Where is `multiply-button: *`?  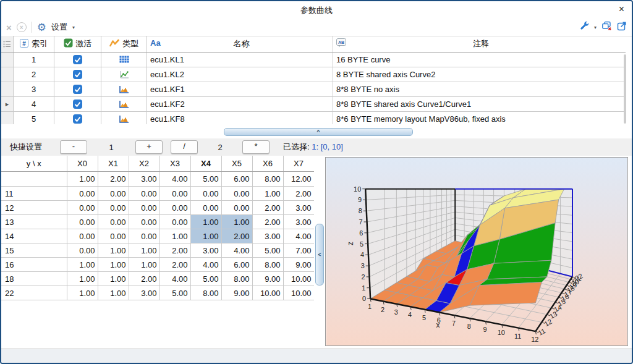
multiply-button: * is located at coordinates (256, 147).